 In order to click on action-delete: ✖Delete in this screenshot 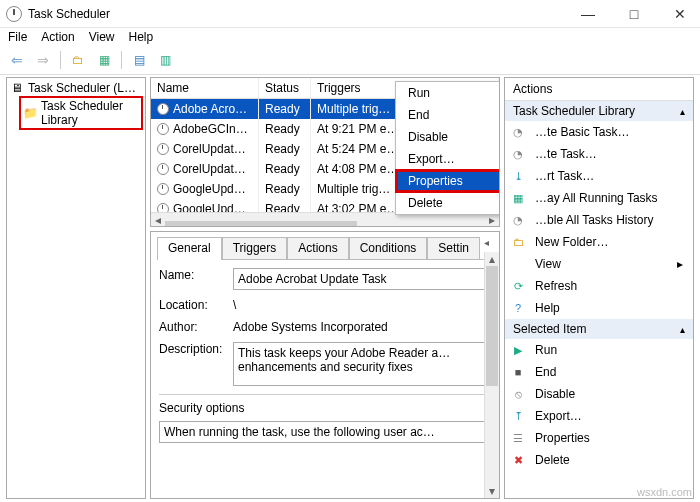, I will do `click(599, 460)`.